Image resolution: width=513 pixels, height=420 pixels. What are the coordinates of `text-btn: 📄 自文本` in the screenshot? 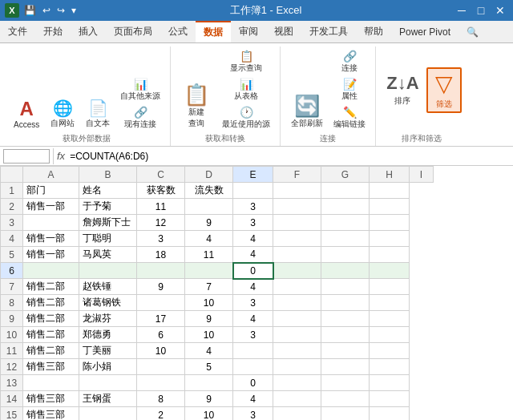 It's located at (98, 115).